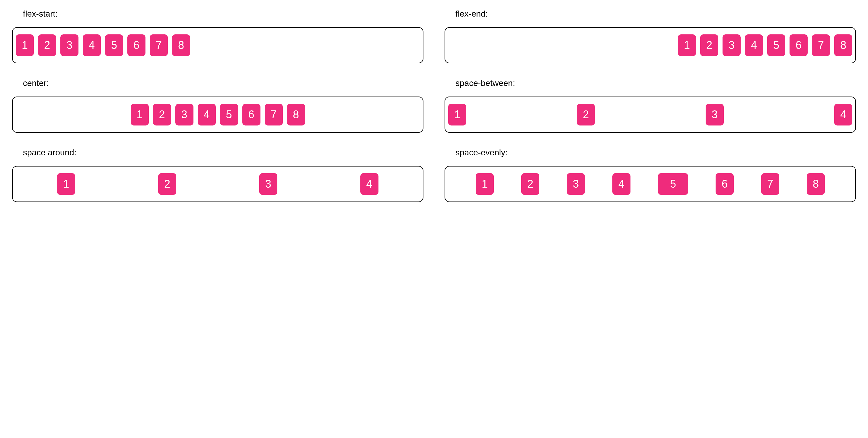 Image resolution: width=868 pixels, height=438 pixels. Describe the element at coordinates (650, 184) in the screenshot. I see `container-space-evenly: 1 2 3 4 5 6 7 8` at that location.